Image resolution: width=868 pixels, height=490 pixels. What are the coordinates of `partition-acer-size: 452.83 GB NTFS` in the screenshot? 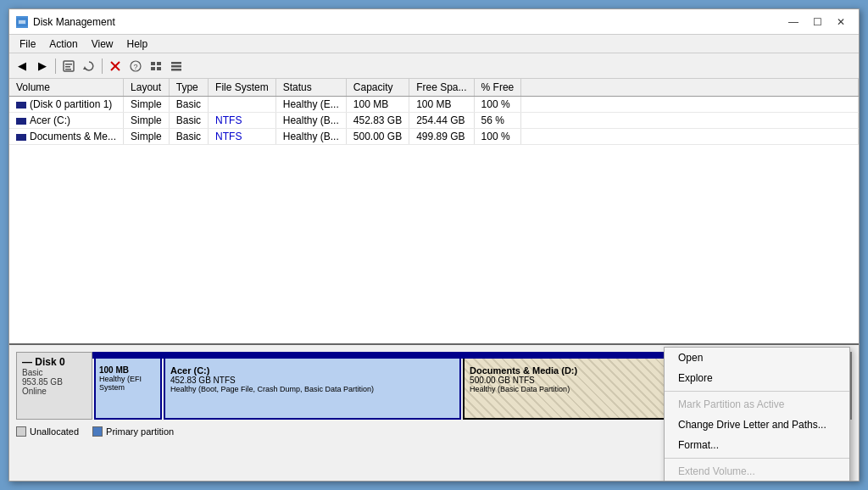 It's located at (312, 380).